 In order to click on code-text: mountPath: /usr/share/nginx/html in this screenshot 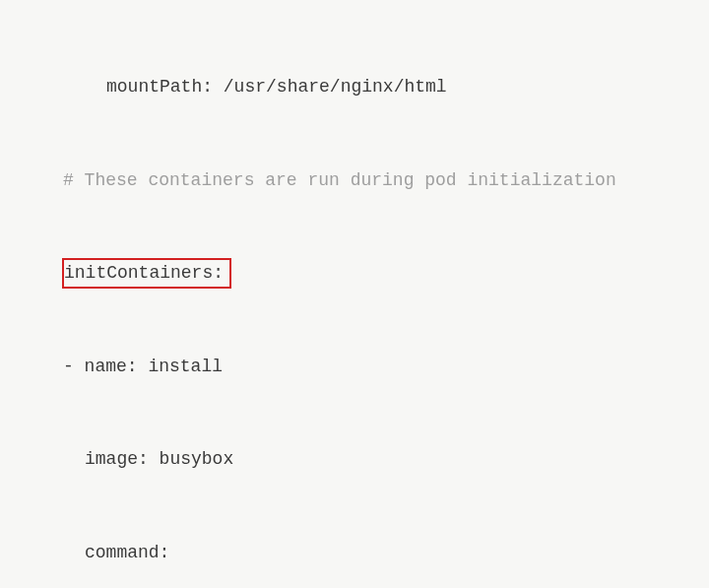, I will do `click(277, 87)`.